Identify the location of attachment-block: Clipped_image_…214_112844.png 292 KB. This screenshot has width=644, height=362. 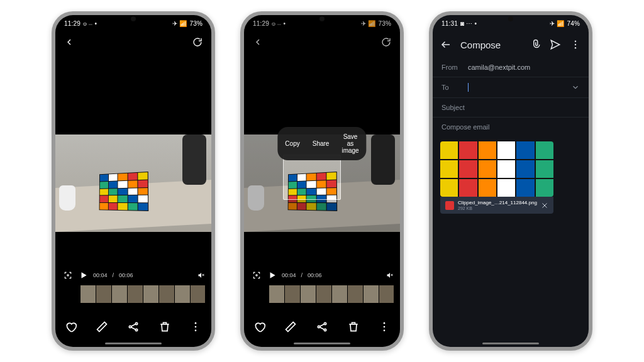
(511, 177).